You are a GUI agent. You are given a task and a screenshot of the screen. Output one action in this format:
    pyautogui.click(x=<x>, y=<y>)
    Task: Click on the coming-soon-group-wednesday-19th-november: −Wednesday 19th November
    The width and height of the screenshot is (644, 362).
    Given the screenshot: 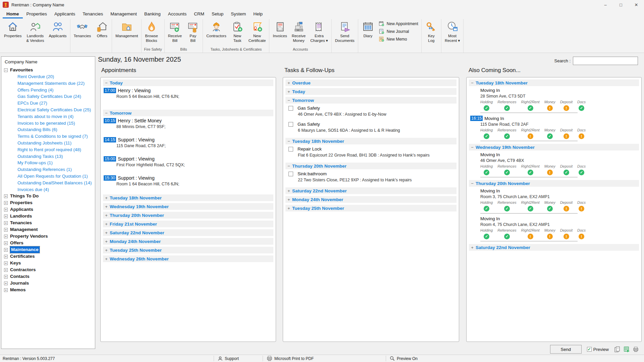 What is the action you would take?
    pyautogui.click(x=554, y=147)
    